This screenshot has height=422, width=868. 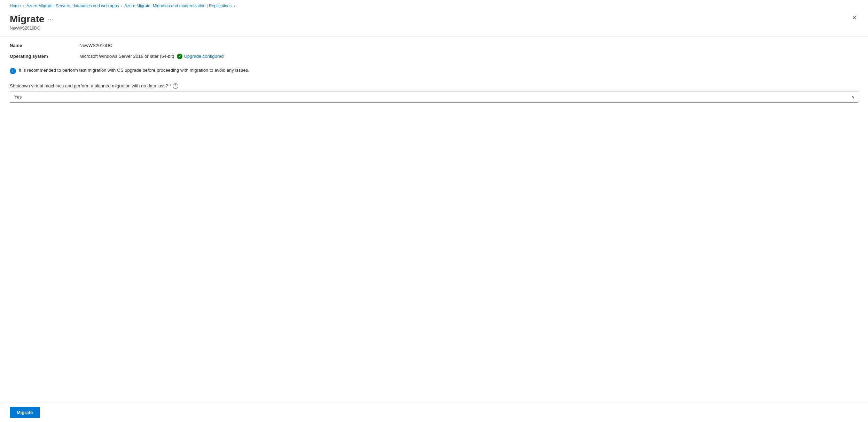 I want to click on check-circle-icon: ✓, so click(x=180, y=56).